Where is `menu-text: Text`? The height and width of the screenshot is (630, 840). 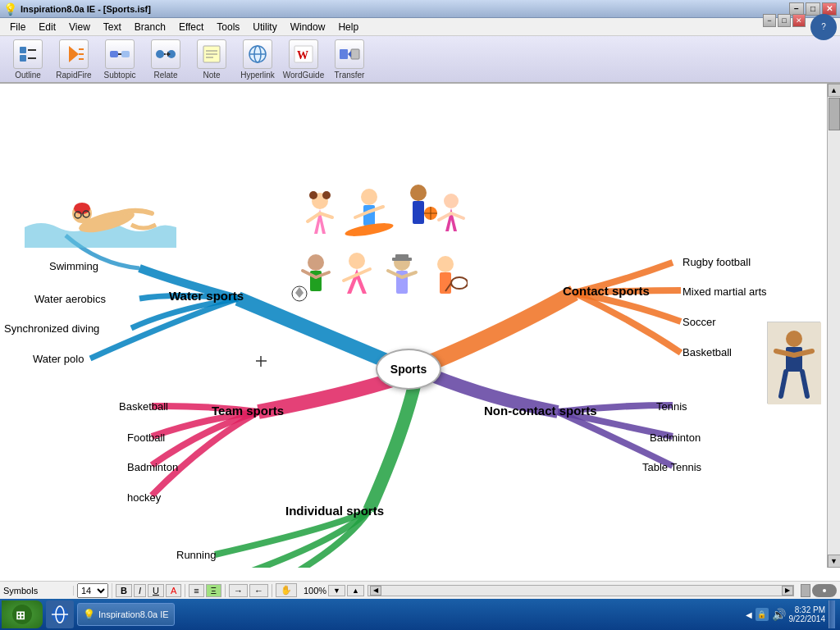
menu-text: Text is located at coordinates (112, 27).